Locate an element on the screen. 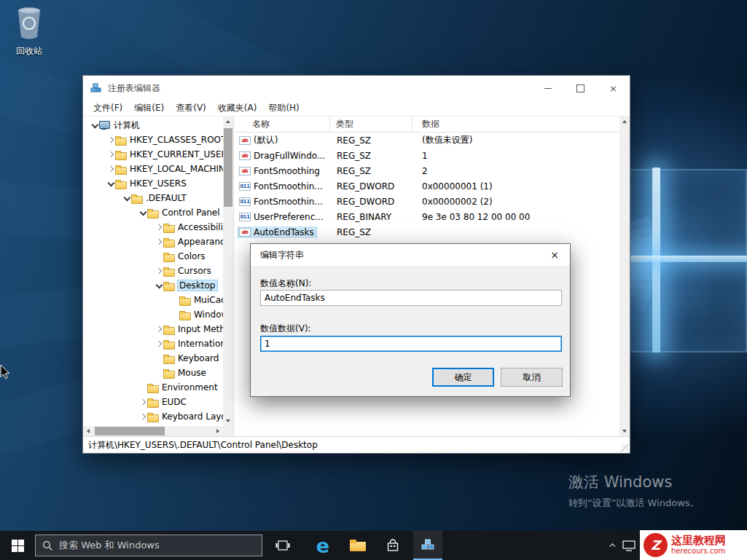 The width and height of the screenshot is (747, 560). tree-item-label: Keyboard is located at coordinates (198, 358).